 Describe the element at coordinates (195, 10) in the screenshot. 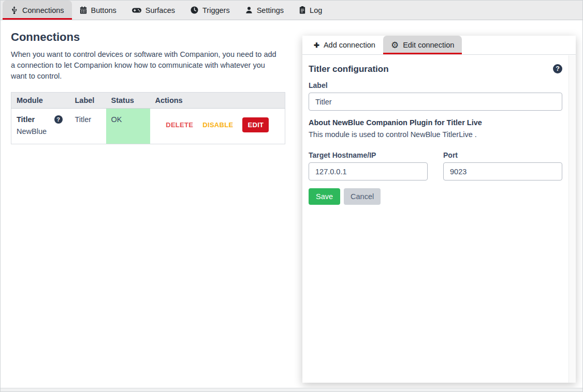

I see `clock-icon` at that location.